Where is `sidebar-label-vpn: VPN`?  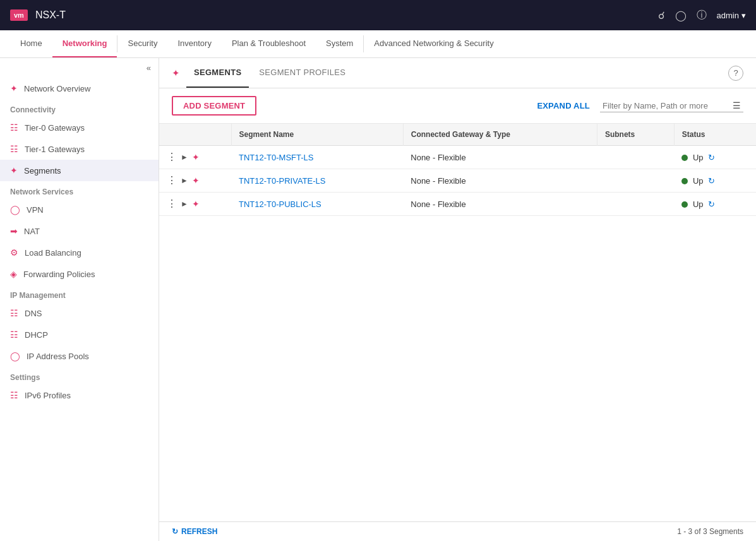
sidebar-label-vpn: VPN is located at coordinates (35, 210).